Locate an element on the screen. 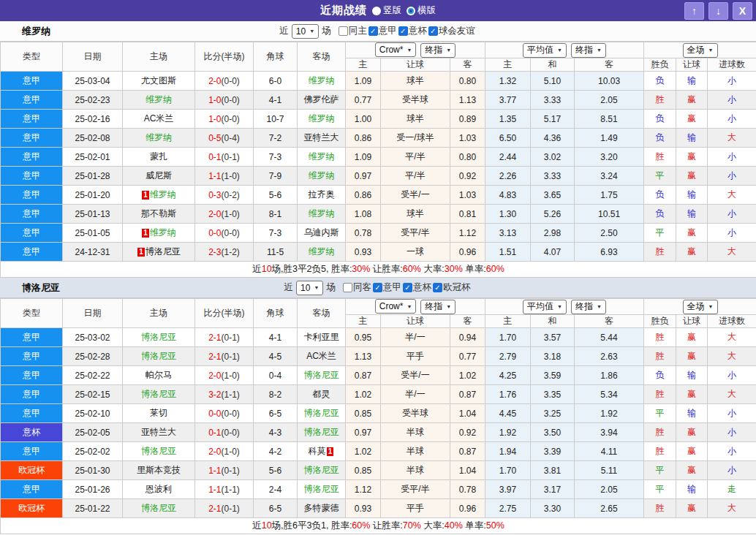 The image size is (756, 535). away-team: 博洛尼亚 is located at coordinates (322, 433).